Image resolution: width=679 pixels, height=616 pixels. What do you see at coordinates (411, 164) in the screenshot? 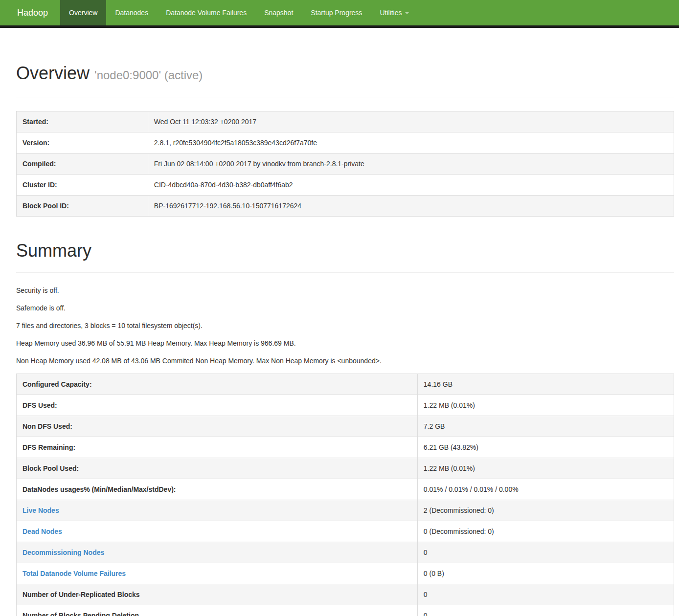
I see `row-value: Fri Jun 02 08:14:00 +0200 2017 by vinodk…` at bounding box center [411, 164].